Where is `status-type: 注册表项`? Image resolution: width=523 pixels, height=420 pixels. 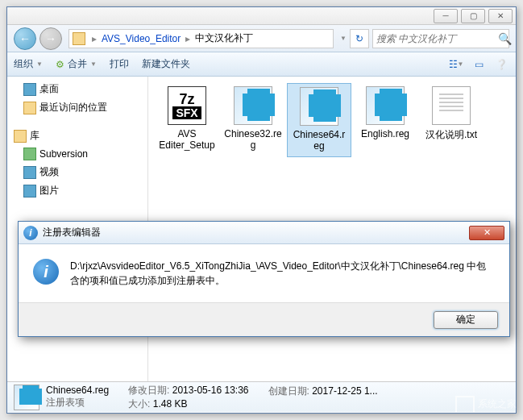
status-type: 注册表项 is located at coordinates (65, 403).